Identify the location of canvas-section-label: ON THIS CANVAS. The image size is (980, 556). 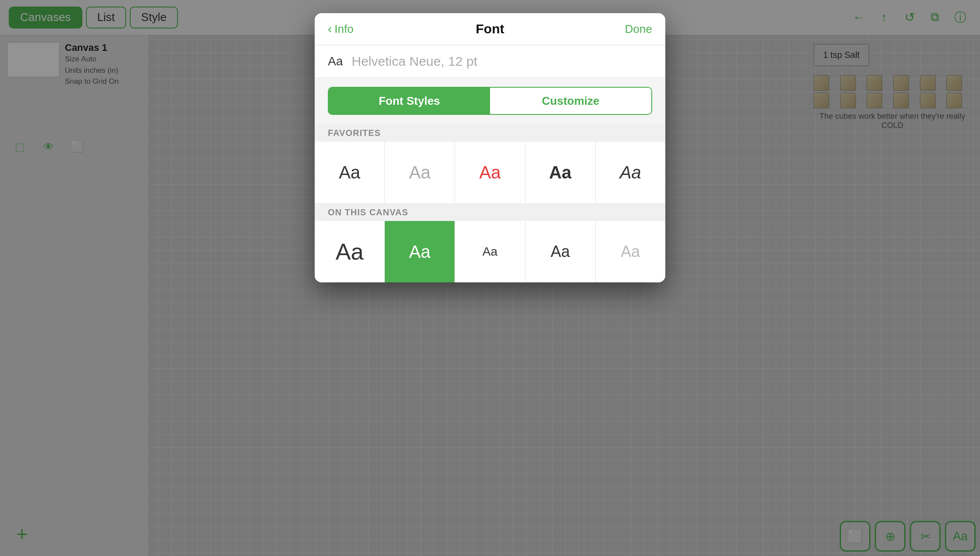
(490, 212).